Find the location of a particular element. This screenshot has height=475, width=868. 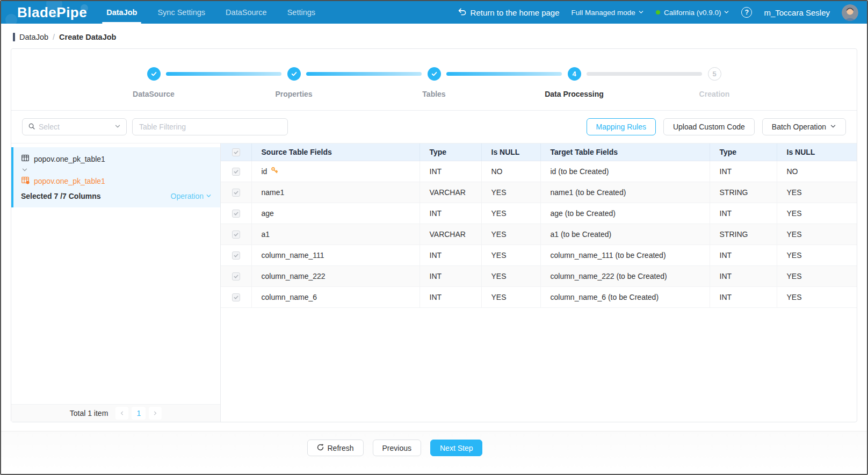

avatar is located at coordinates (850, 13).